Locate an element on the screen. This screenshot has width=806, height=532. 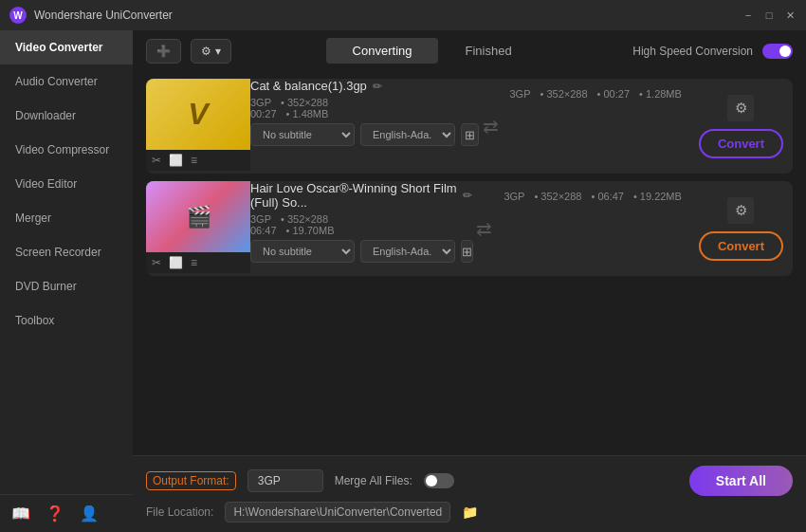
file-location-label: File Location: is located at coordinates (180, 512).